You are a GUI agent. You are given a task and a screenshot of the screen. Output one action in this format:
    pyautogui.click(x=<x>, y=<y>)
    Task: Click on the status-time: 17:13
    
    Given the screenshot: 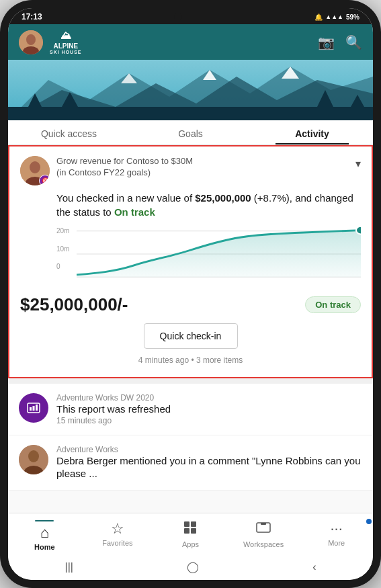 What is the action you would take?
    pyautogui.click(x=32, y=17)
    